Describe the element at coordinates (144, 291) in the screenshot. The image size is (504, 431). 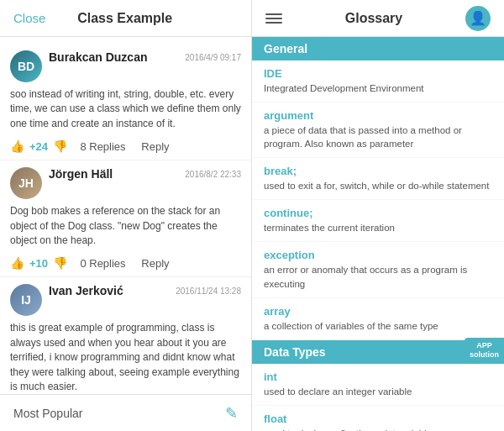
I see `comment-meta: Ivan Jerković 2016/11/24 13:28` at that location.